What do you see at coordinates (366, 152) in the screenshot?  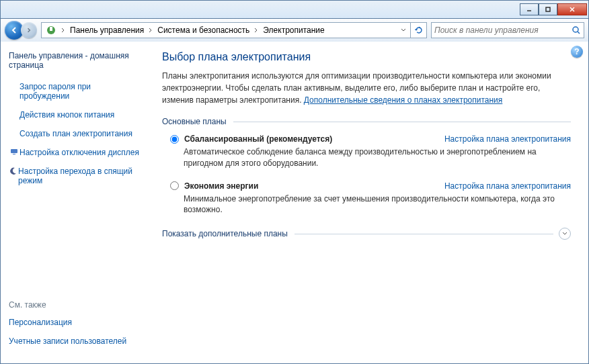 I see `power-plan: Сбалансированный (рекомендуется) Настрой…` at bounding box center [366, 152].